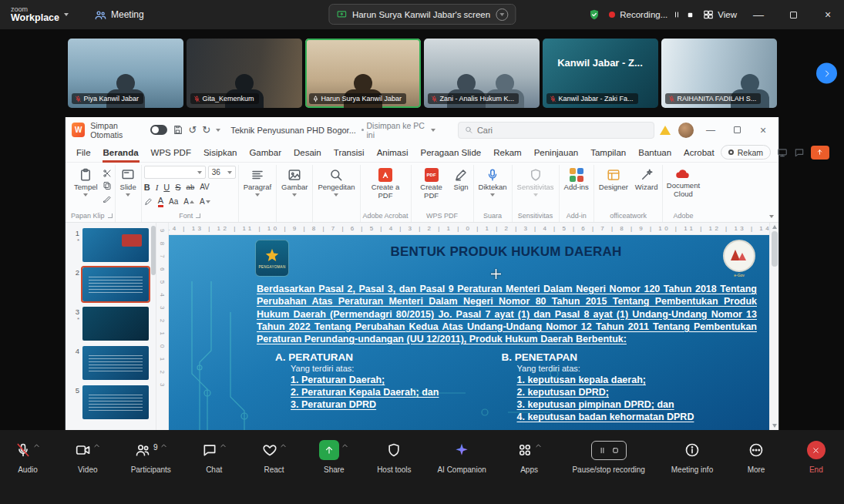 The width and height of the screenshot is (844, 504). What do you see at coordinates (86, 181) in the screenshot?
I see `paste-button: Tempel` at bounding box center [86, 181].